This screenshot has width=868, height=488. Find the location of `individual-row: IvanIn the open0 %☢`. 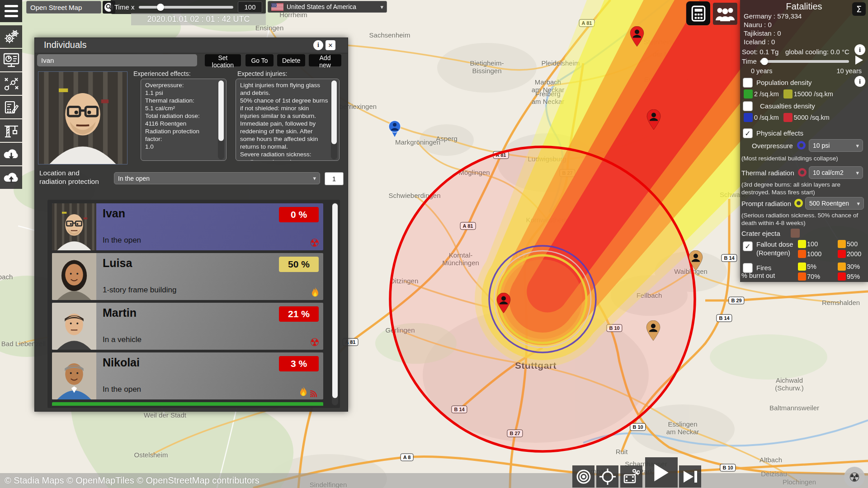

individual-row: IvanIn the open0 %☢ is located at coordinates (188, 227).